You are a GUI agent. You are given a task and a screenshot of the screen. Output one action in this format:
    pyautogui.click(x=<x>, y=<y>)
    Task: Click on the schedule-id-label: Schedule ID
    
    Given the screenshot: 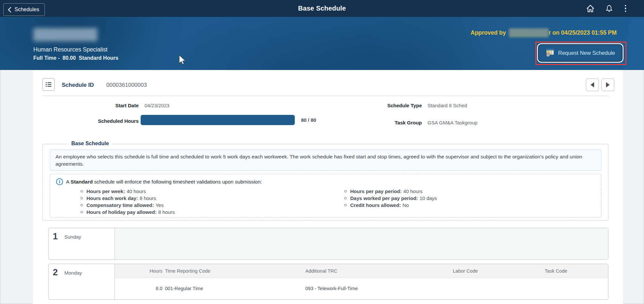 What is the action you would take?
    pyautogui.click(x=78, y=85)
    